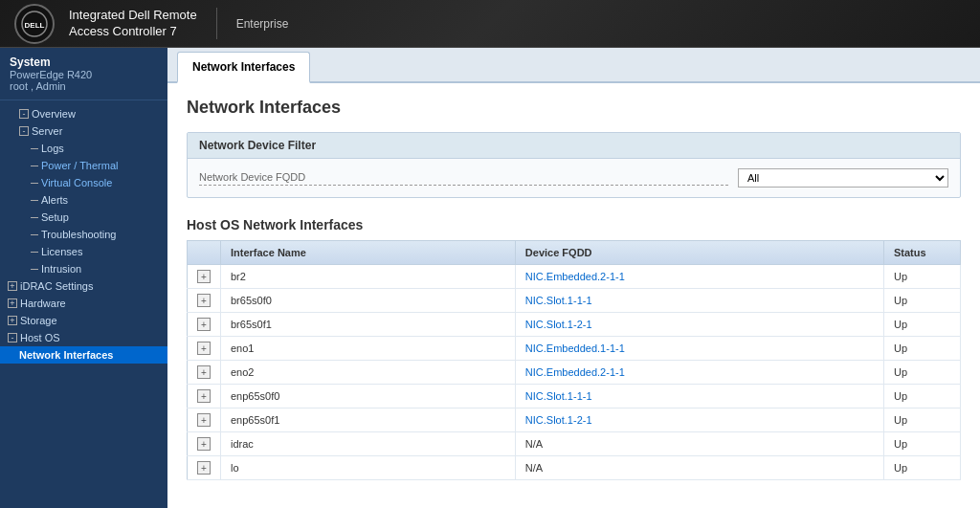 The height and width of the screenshot is (508, 980). What do you see at coordinates (574, 300) in the screenshot?
I see `table-row: +br65s0f0NIC.Slot.1-1-1Up` at bounding box center [574, 300].